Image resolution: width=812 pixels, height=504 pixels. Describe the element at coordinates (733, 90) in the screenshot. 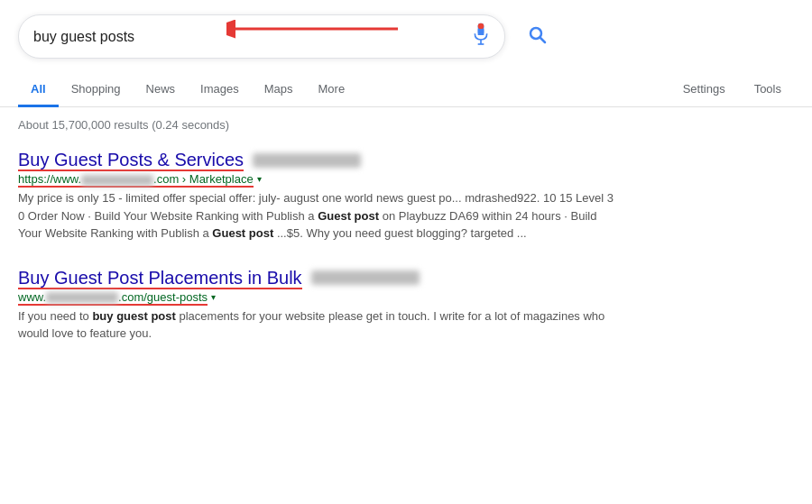

I see `nav-right: Settings Tools` at that location.